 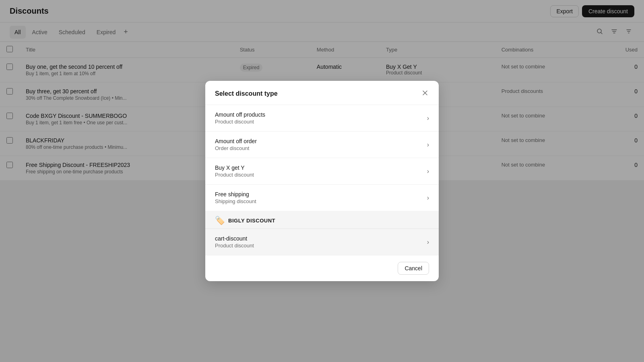 I want to click on plugin-header: 🏷️ BIGLY DISCOUNT, so click(x=322, y=222).